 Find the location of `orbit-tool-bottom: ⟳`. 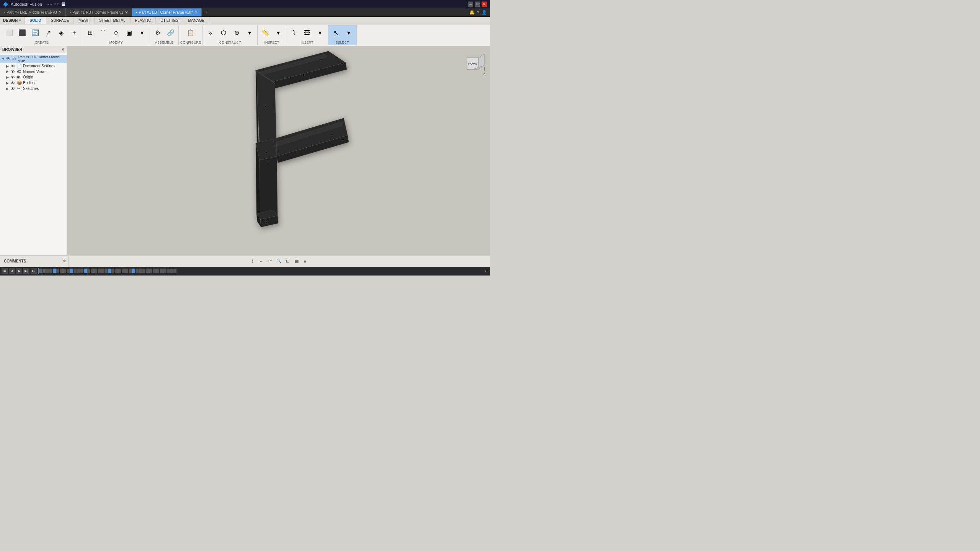

orbit-tool-bottom: ⟳ is located at coordinates (270, 261).